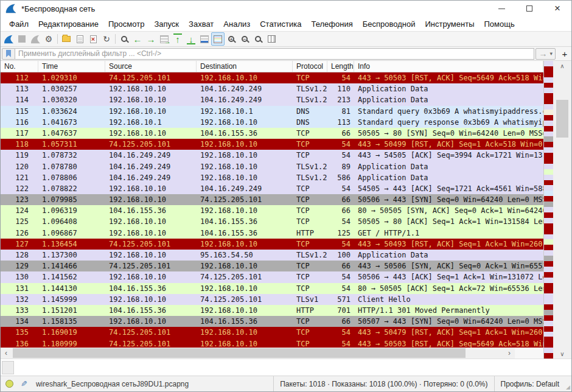 This screenshot has width=572, height=392. Describe the element at coordinates (272, 155) in the screenshot. I see `packet-row: 1191.078732104.16.249.249192.168.10.10TC…` at that location.